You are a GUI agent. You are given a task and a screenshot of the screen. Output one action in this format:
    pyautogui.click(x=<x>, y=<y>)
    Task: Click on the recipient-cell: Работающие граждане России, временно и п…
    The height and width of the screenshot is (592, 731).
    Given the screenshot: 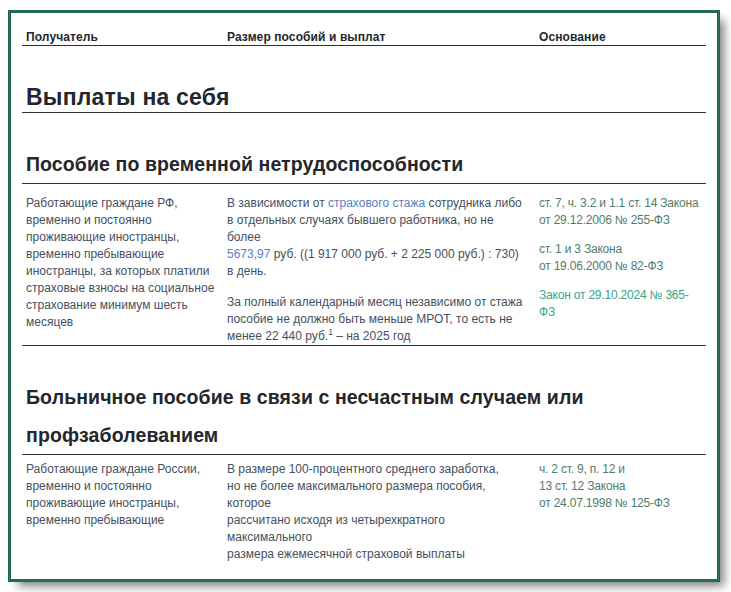 What is the action you would take?
    pyautogui.click(x=126, y=512)
    